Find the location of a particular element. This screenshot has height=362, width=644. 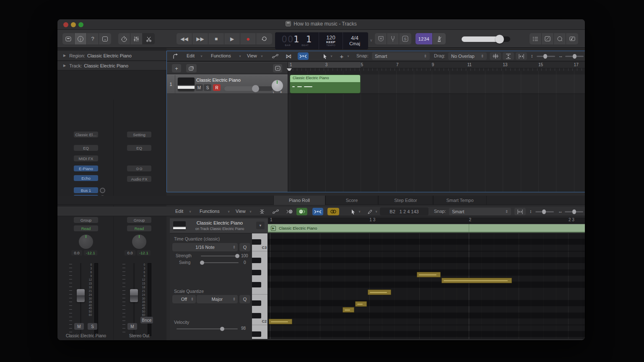

list-editors-button is located at coordinates (536, 39).